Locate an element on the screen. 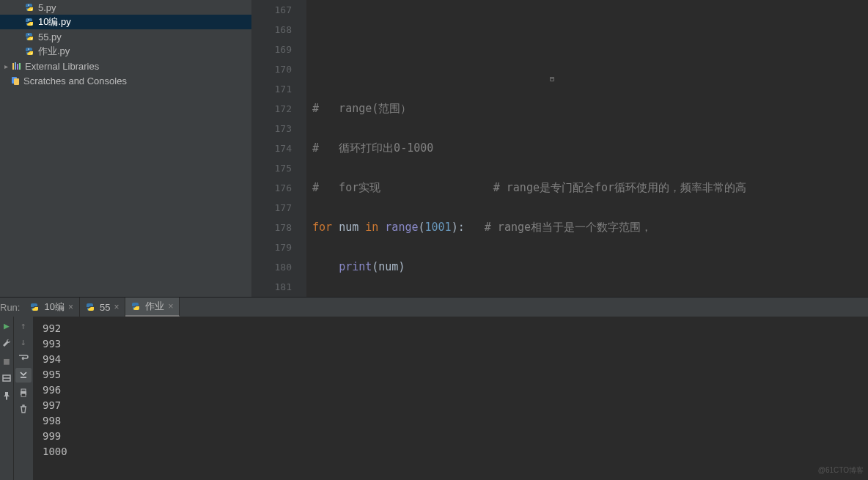 Image resolution: width=868 pixels, height=480 pixels. file-item: 55.py is located at coordinates (126, 37).